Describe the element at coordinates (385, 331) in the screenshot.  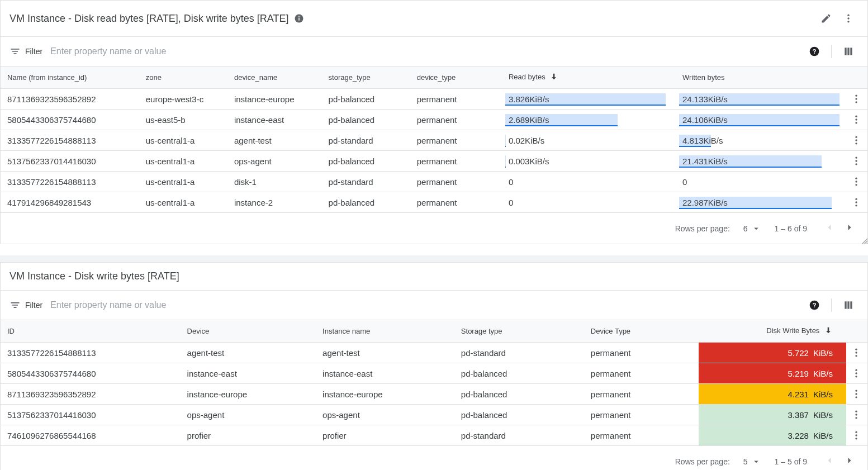
I see `col-instance-name: Instance name` at that location.